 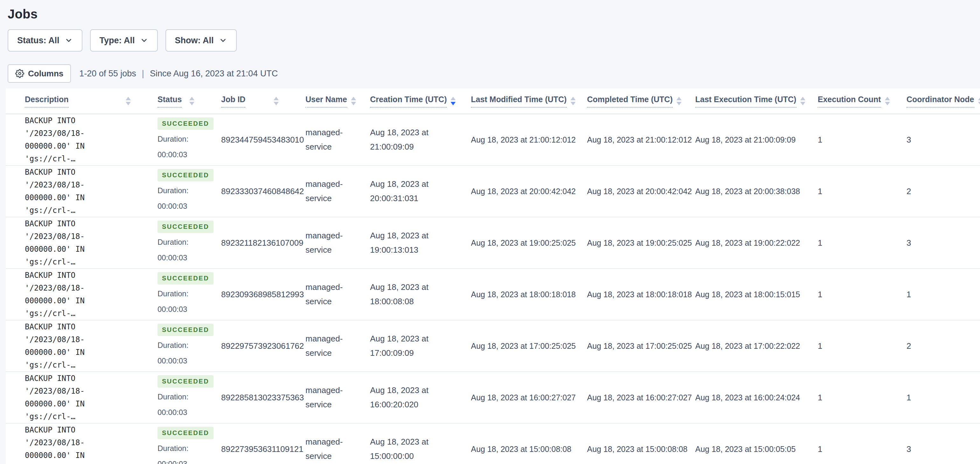 I want to click on column-header-label: Last Modified Time (UTC), so click(x=519, y=101).